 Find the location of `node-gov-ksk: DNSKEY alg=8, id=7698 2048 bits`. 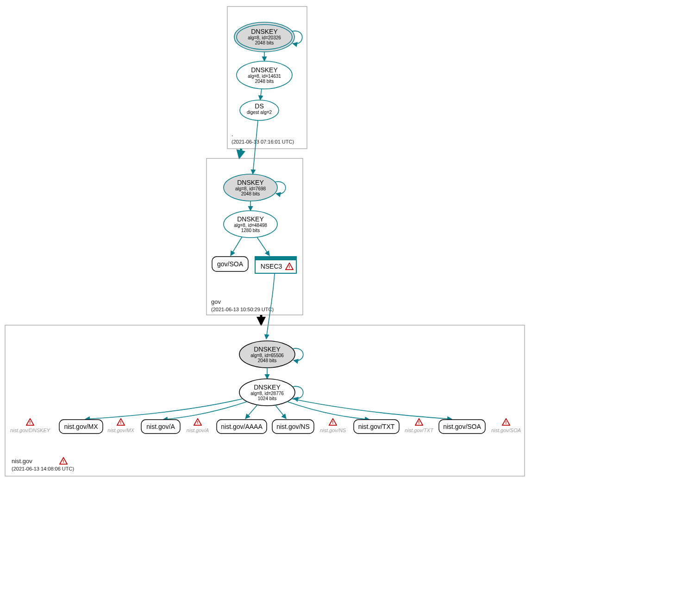

node-gov-ksk: DNSKEY alg=8, id=7698 2048 bits is located at coordinates (250, 188).